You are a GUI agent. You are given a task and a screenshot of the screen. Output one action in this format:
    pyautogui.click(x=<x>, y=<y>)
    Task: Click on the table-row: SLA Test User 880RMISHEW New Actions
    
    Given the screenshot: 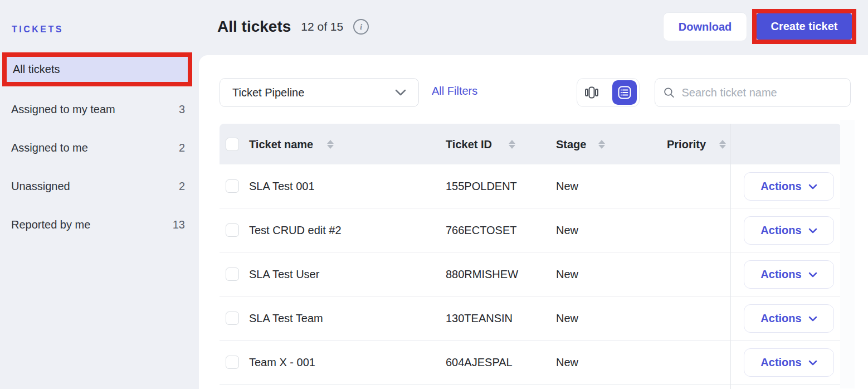 What is the action you would take?
    pyautogui.click(x=530, y=274)
    